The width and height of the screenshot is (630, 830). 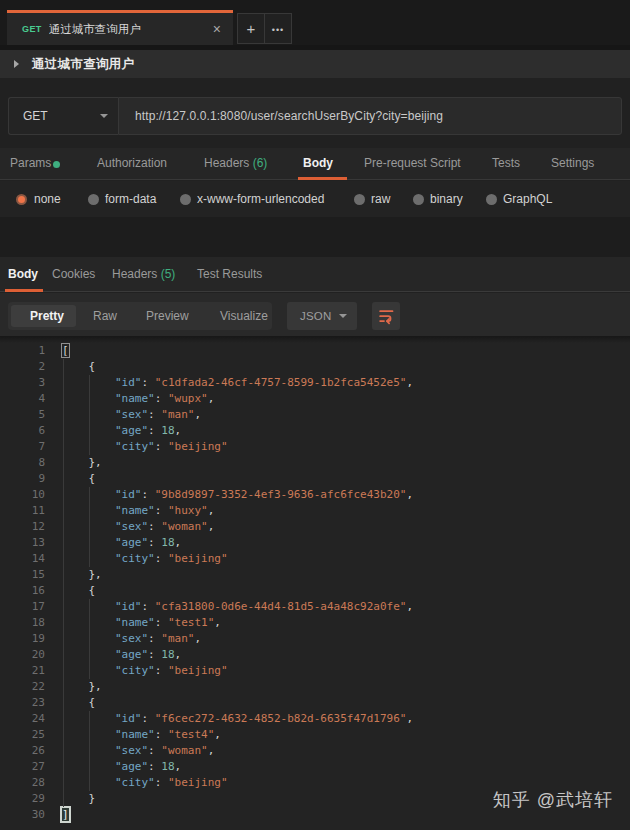 What do you see at coordinates (315, 687) in the screenshot?
I see `code-line: 22 },` at bounding box center [315, 687].